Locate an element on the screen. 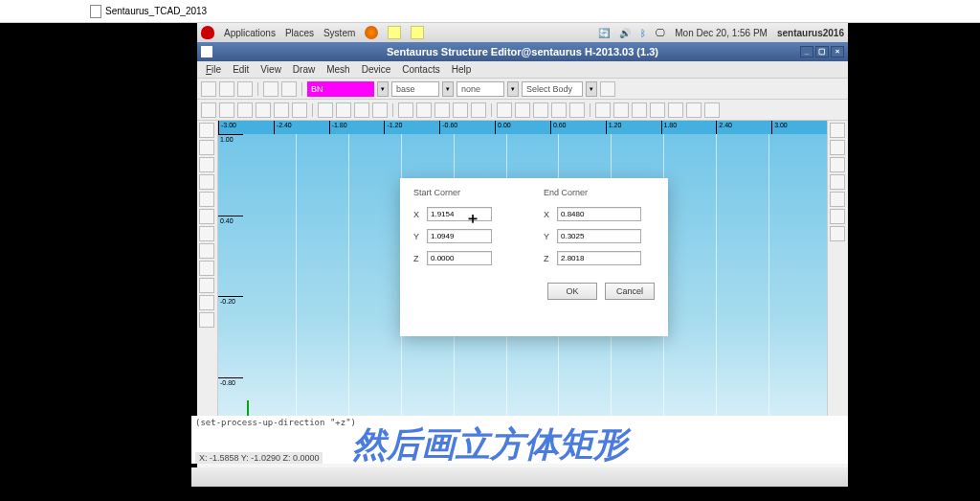 The height and width of the screenshot is (501, 980). r7-icon is located at coordinates (837, 234).